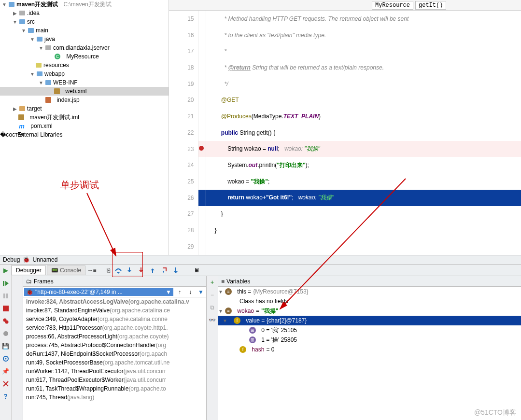 Image resolution: width=521 pixels, height=420 pixels. I want to click on libraries-icon: �состоя, so click(12, 135).